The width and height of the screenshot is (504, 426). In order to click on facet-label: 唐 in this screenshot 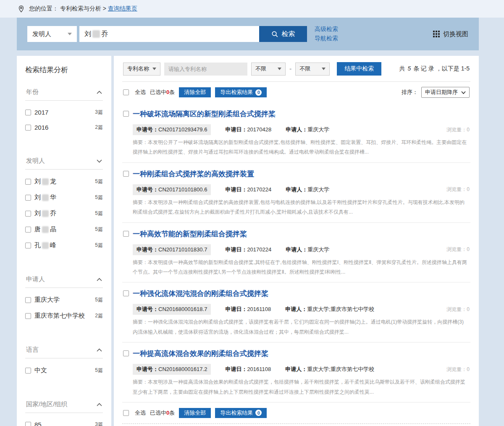, I will do `click(38, 229)`.